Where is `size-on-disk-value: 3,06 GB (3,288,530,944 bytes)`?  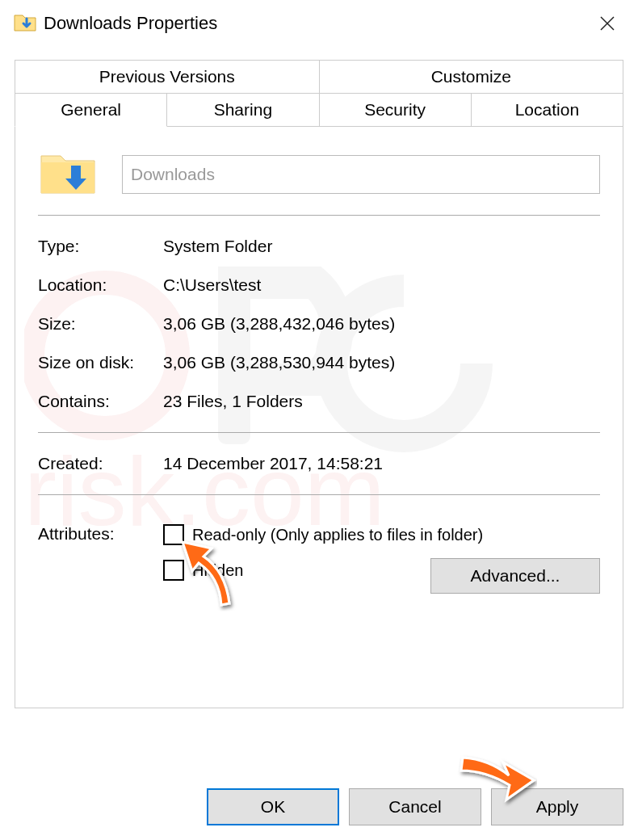
size-on-disk-value: 3,06 GB (3,288,530,944 bytes) is located at coordinates (381, 363).